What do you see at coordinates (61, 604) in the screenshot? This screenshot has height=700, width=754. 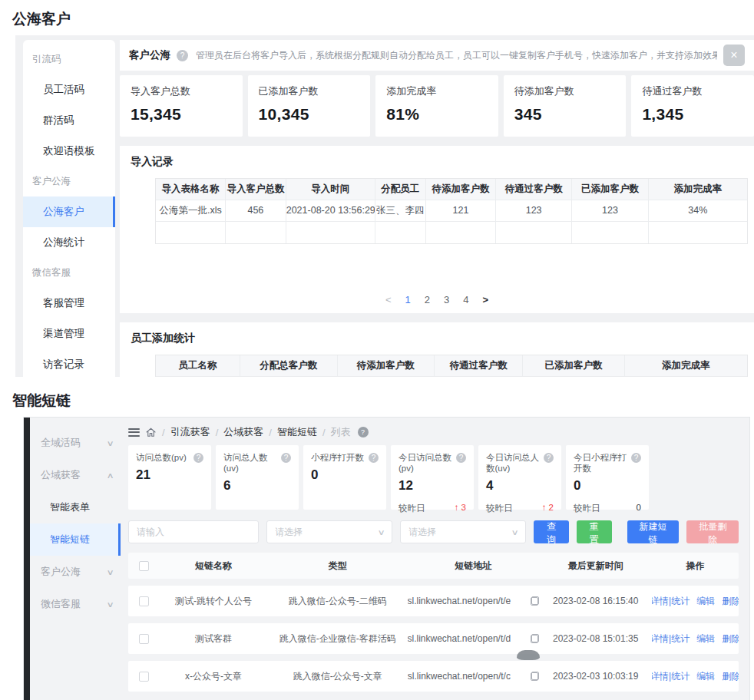 I see `sidebar-item-label: 微信客服` at bounding box center [61, 604].